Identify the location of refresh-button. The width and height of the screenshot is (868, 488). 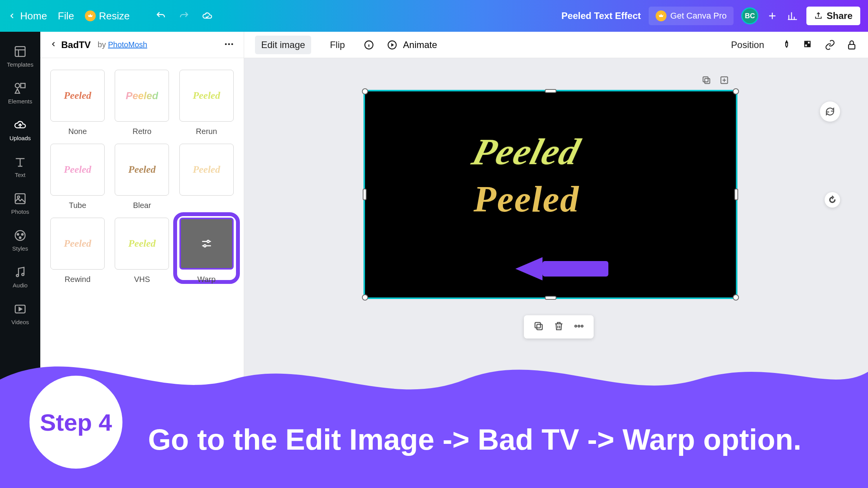
(830, 112).